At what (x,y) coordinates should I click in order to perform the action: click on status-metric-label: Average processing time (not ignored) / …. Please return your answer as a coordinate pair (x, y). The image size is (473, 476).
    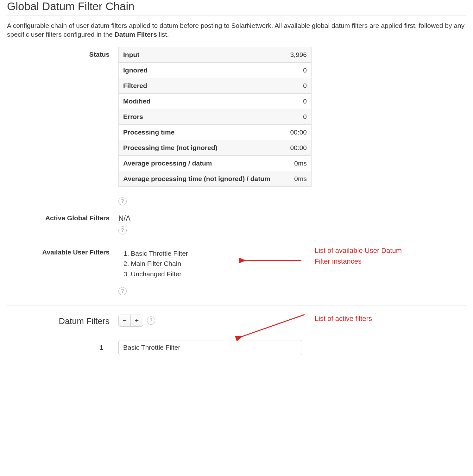
    Looking at the image, I should click on (201, 178).